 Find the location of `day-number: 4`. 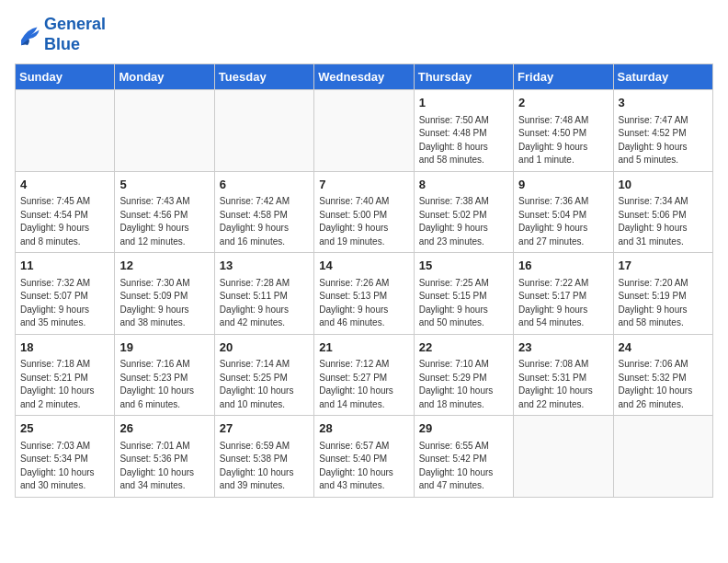

day-number: 4 is located at coordinates (64, 185).